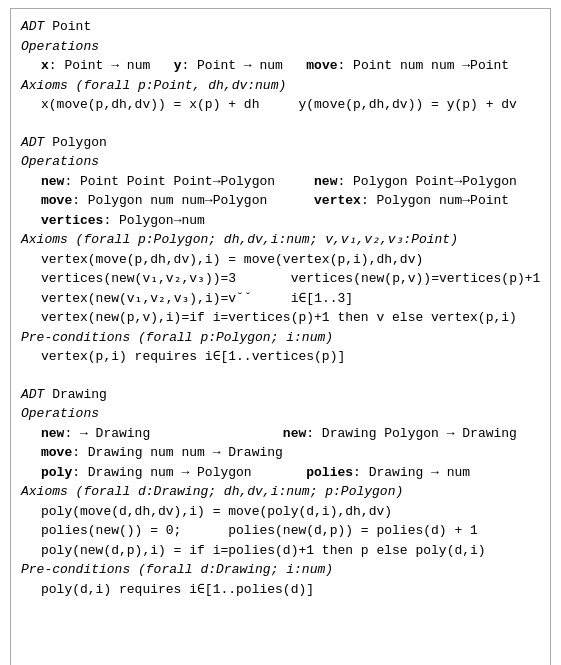 This screenshot has width=561, height=665. What do you see at coordinates (280, 492) in the screenshot?
I see `axioms-label-drawing: Axioms (forall d:Drawing; dh,dv,i:num; p…` at bounding box center [280, 492].